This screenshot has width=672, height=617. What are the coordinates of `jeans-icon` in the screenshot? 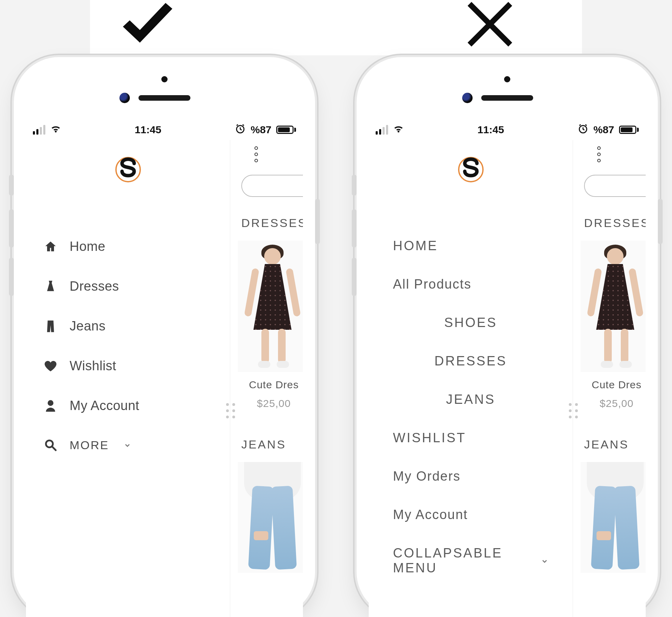 It's located at (51, 326).